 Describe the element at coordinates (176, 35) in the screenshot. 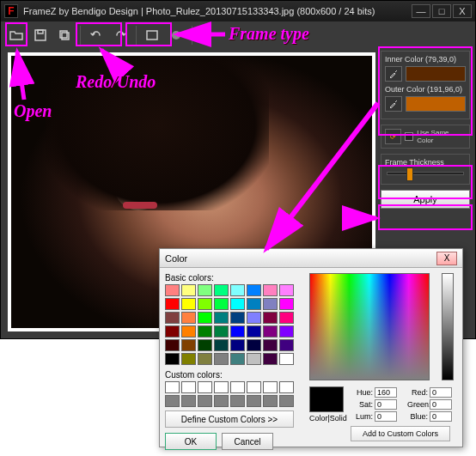

I see `frame-vignette-button` at that location.